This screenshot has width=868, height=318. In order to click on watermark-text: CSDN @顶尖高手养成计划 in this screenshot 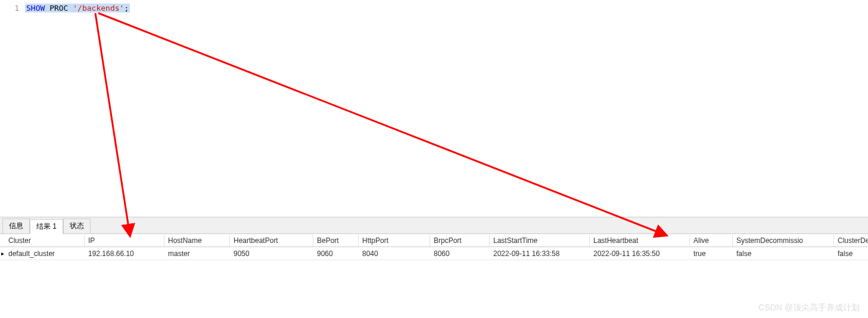, I will do `click(809, 308)`.